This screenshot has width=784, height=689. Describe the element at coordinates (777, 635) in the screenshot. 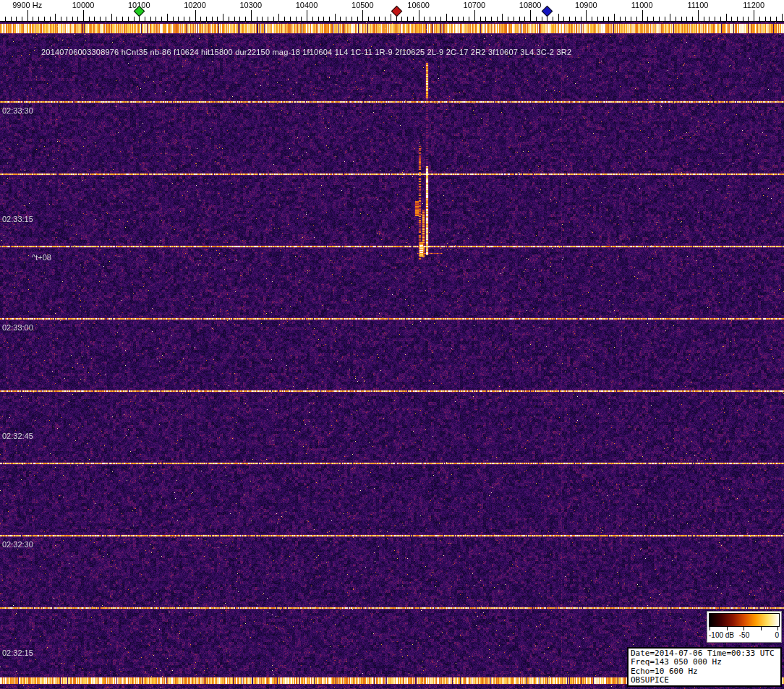

I see `db-scale-max-label: 0` at that location.